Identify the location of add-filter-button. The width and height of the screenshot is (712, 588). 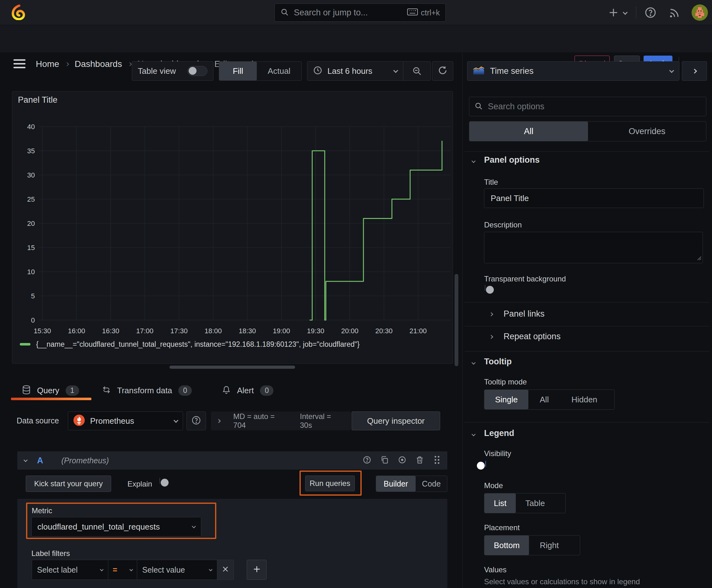
(257, 570).